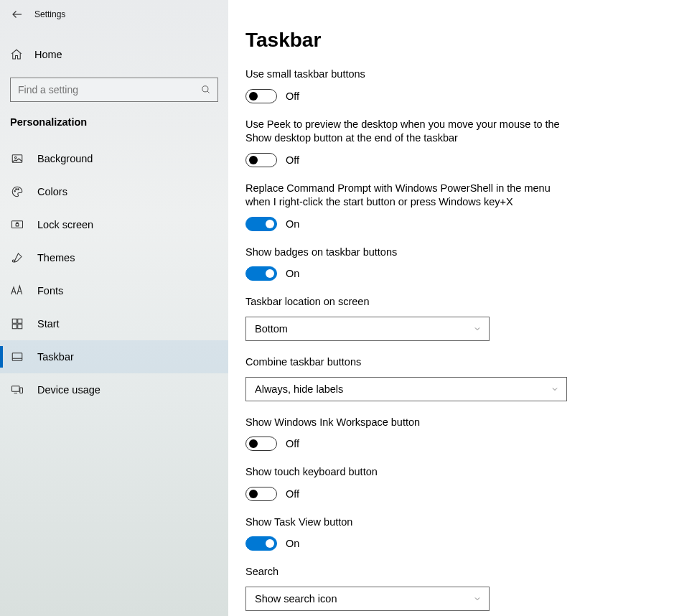 The height and width of the screenshot is (616, 674). What do you see at coordinates (411, 434) in the screenshot?
I see `setting-ink: Show Windows Ink Workspace button Off` at bounding box center [411, 434].